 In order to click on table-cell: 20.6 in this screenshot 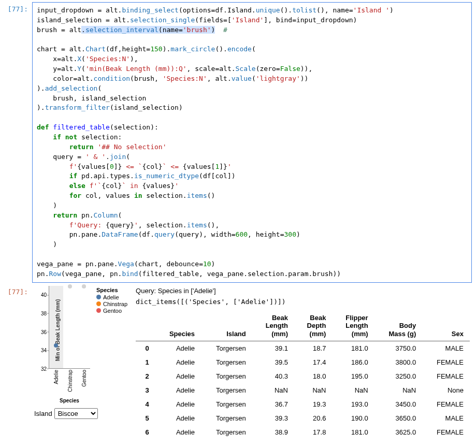, I will do `click(313, 418)`.